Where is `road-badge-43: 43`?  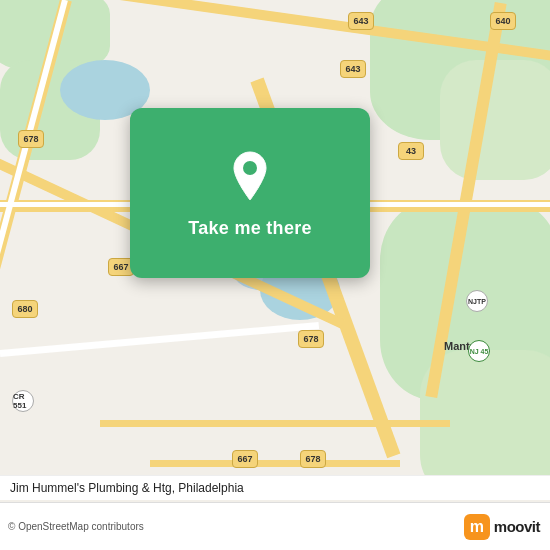 road-badge-43: 43 is located at coordinates (411, 151).